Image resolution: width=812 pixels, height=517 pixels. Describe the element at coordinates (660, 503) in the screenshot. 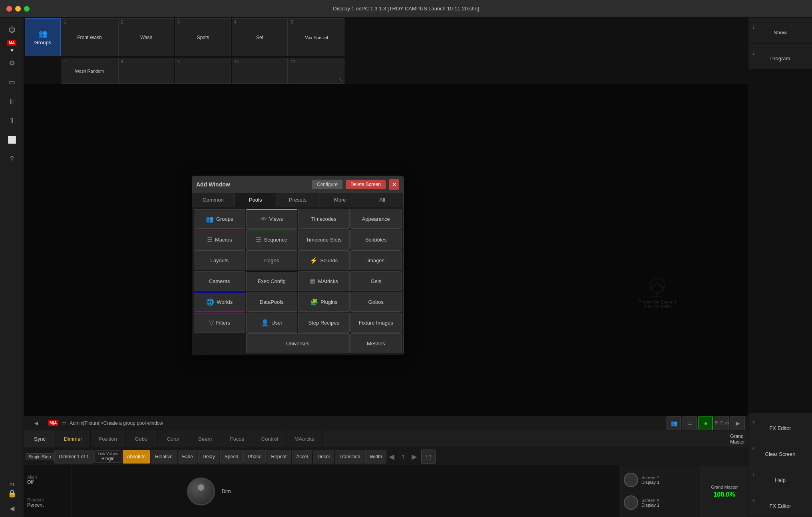

I see `screen-x-control: Screen X Display 1` at that location.